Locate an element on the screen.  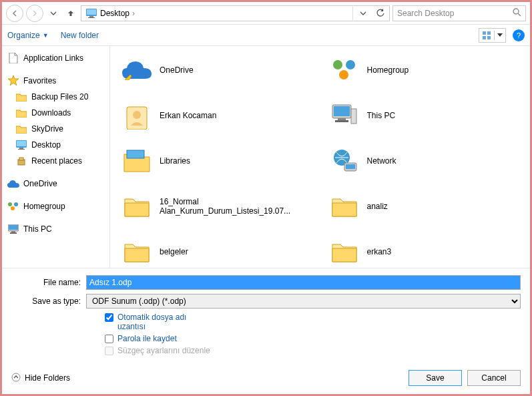
file-item-label: This PC is located at coordinates (382, 116).